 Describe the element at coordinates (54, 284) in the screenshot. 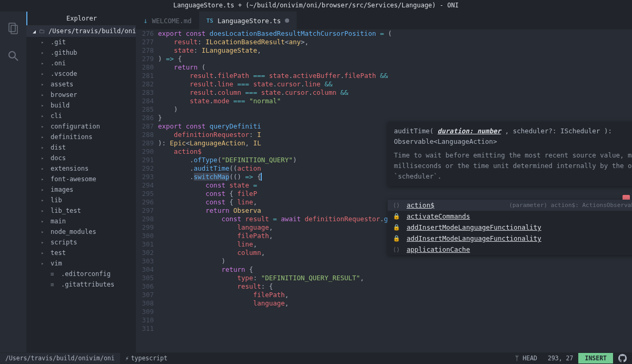

I see `file-icon: ≡` at that location.